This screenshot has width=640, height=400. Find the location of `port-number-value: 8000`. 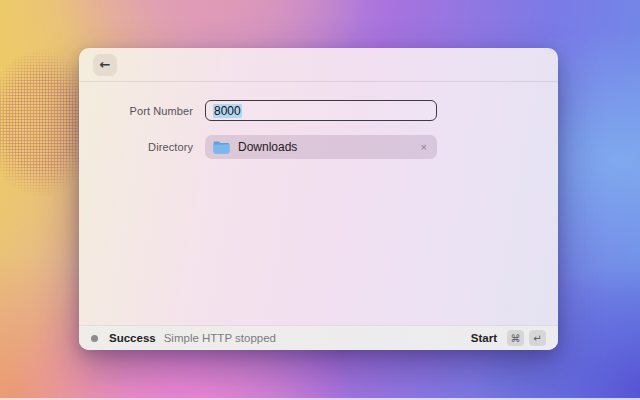

port-number-value: 8000 is located at coordinates (228, 111).